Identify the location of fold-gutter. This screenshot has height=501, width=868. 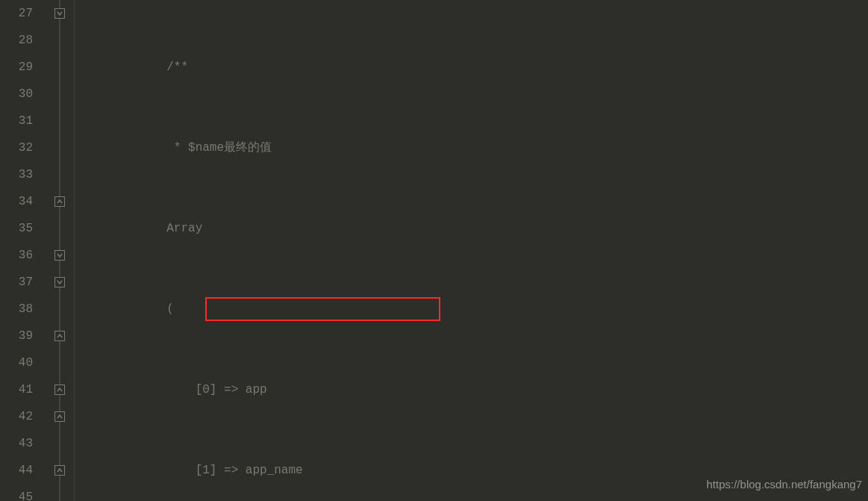
(60, 251).